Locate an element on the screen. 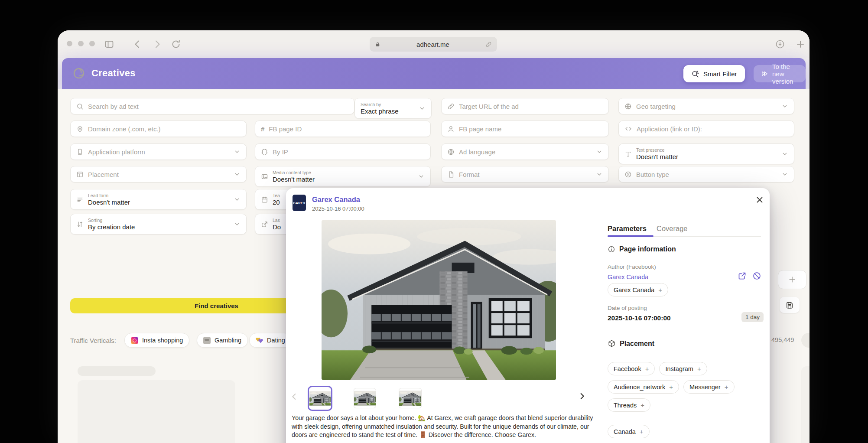 Image resolution: width=868 pixels, height=443 pixels. lead-form-dropdown: Lead form Doesn't matter is located at coordinates (159, 199).